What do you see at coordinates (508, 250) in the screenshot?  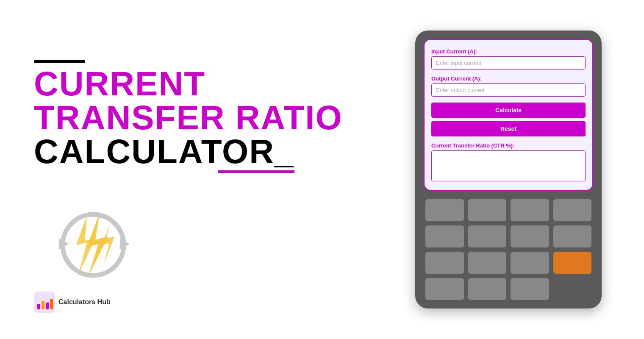 I see `keypad` at bounding box center [508, 250].